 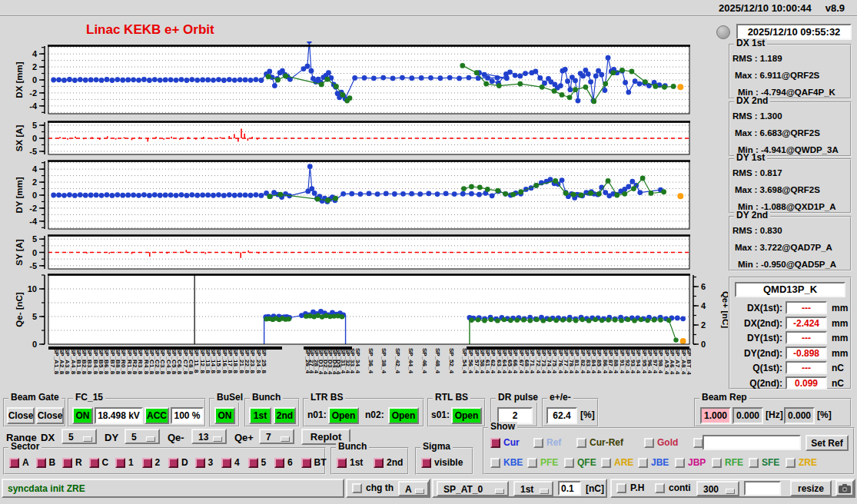 What do you see at coordinates (79, 436) in the screenshot?
I see `range-dx-select: 5` at bounding box center [79, 436].